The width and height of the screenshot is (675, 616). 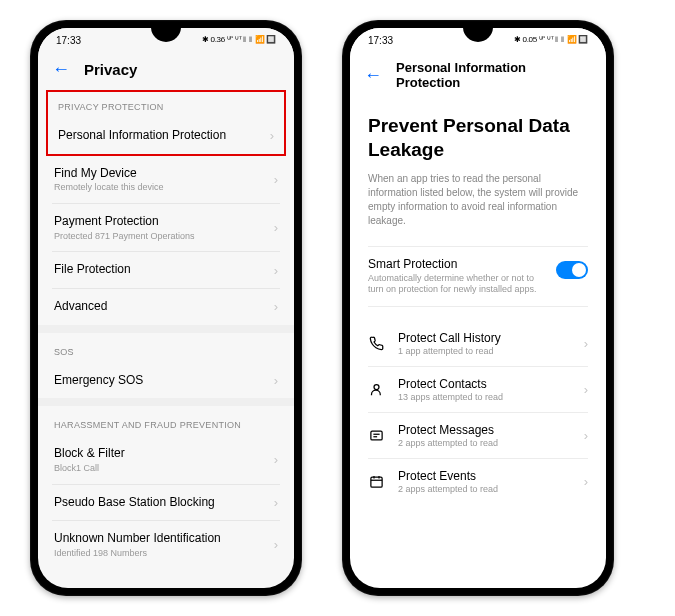 What do you see at coordinates (572, 270) in the screenshot?
I see `smart-protection-toggle` at bounding box center [572, 270].